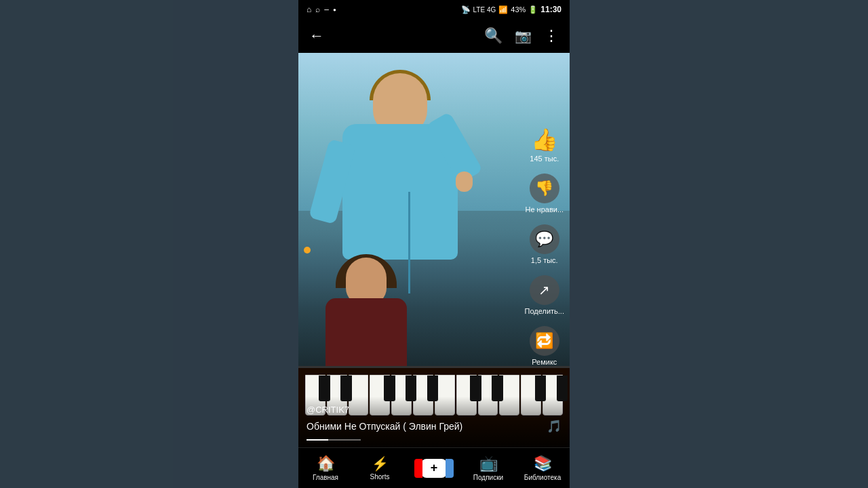 Image resolution: width=868 pixels, height=488 pixels. What do you see at coordinates (424, 426) in the screenshot?
I see `video-title: Обними Не Отпускай ( Элвин Грей)` at bounding box center [424, 426].